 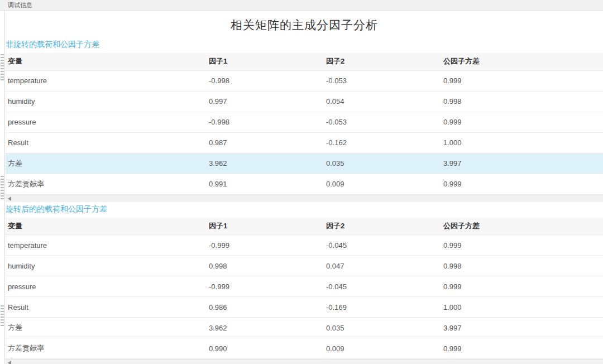 I want to click on table-row-variance-contribution: 方差贡献率 0.990 0.009 0.999, so click(x=304, y=348).